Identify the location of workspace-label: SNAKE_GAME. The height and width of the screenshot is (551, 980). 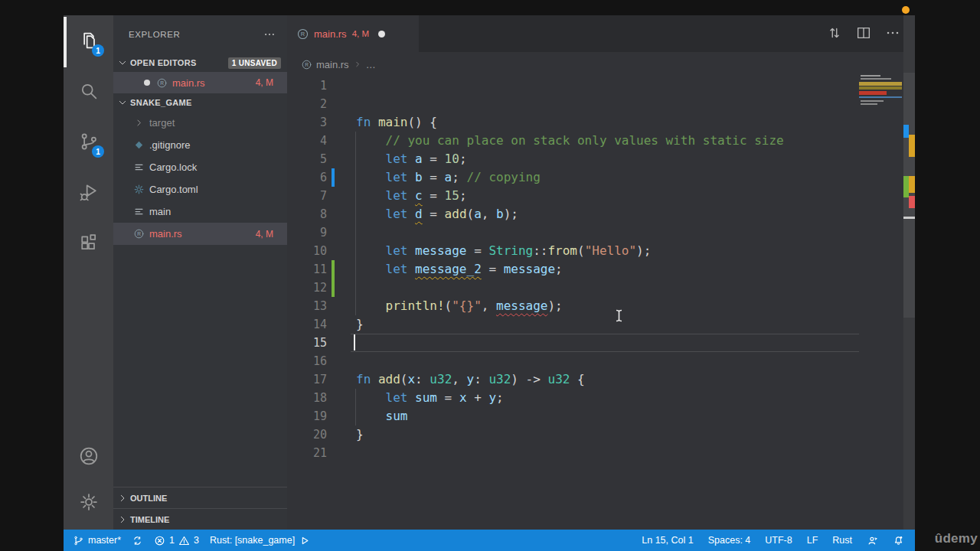
(161, 103).